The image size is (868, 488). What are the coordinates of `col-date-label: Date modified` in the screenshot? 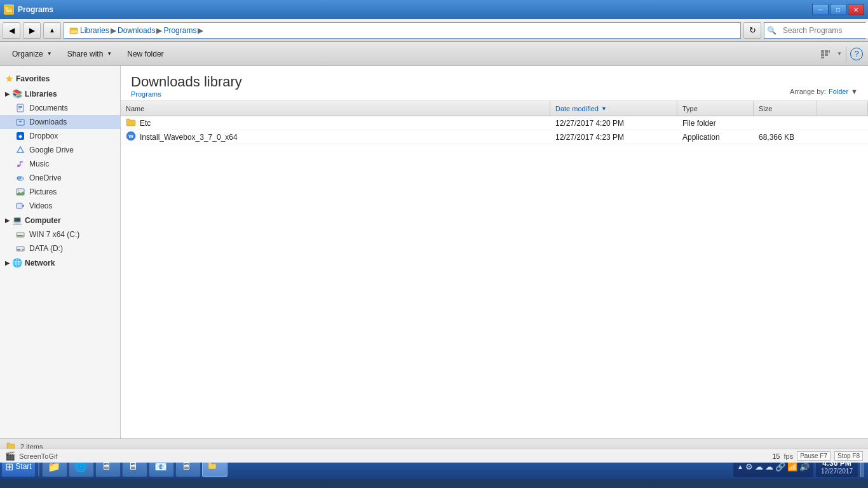 It's located at (577, 109).